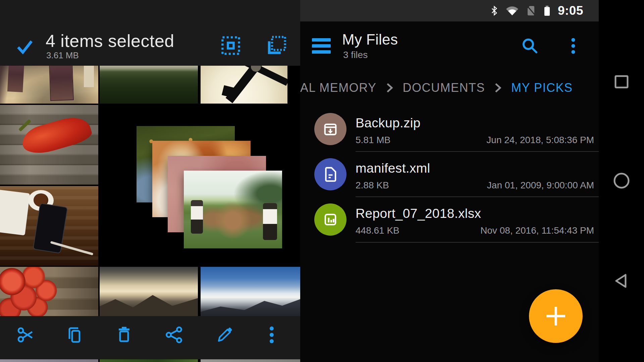  Describe the element at coordinates (49, 145) in the screenshot. I see `photo-chili-thumbnail` at that location.